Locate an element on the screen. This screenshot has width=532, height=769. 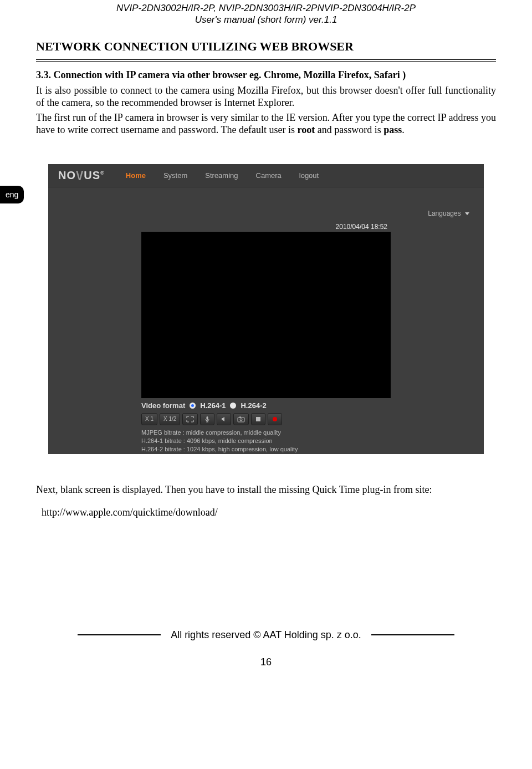
nav-camera: Camera is located at coordinates (269, 175).